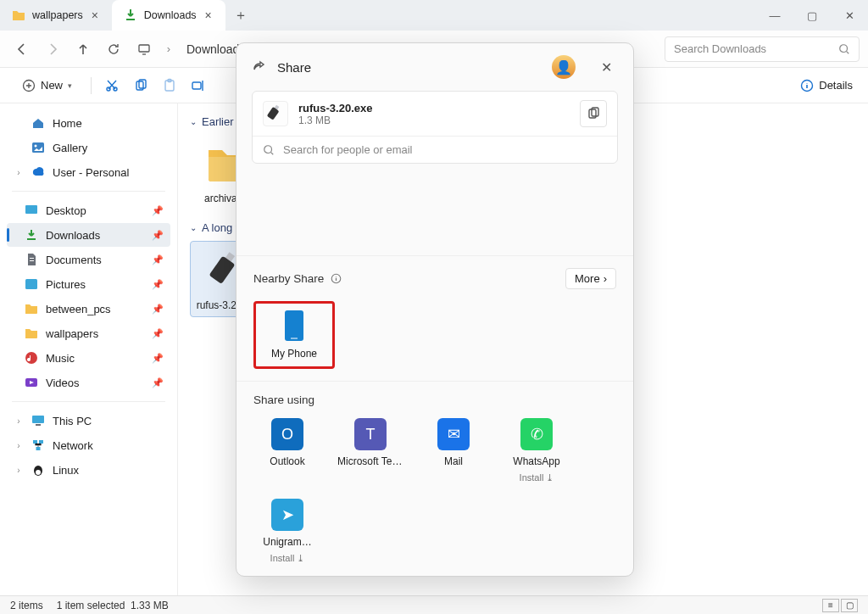 This screenshot has width=868, height=614. What do you see at coordinates (294, 326) in the screenshot?
I see `phone-icon` at bounding box center [294, 326].